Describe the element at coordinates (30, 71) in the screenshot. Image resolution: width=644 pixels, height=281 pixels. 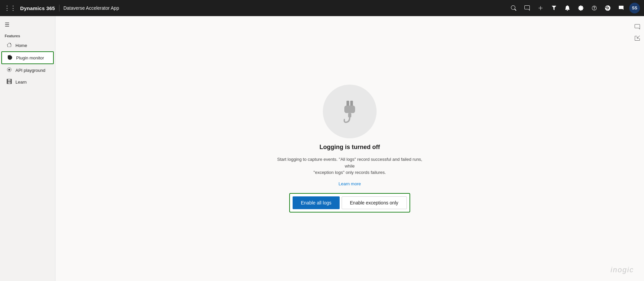
I see `sidebar-api-playground-label: API playground` at that location.